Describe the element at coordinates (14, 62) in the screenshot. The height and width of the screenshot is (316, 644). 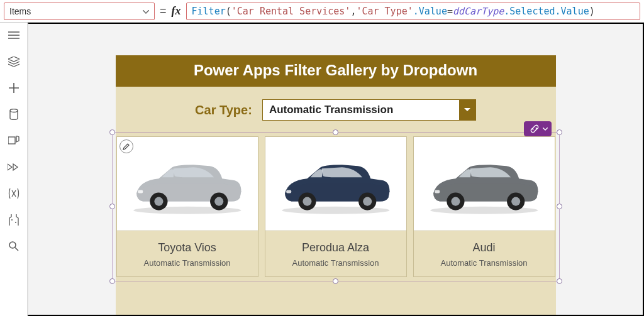
I see `layers-icon` at that location.